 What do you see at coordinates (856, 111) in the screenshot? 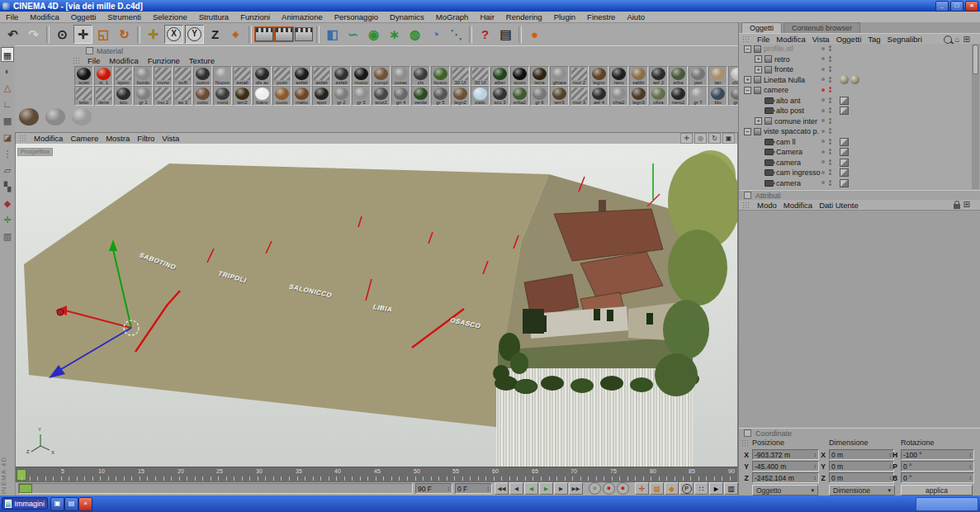
I see `object-tree-row: alto post` at bounding box center [856, 111].